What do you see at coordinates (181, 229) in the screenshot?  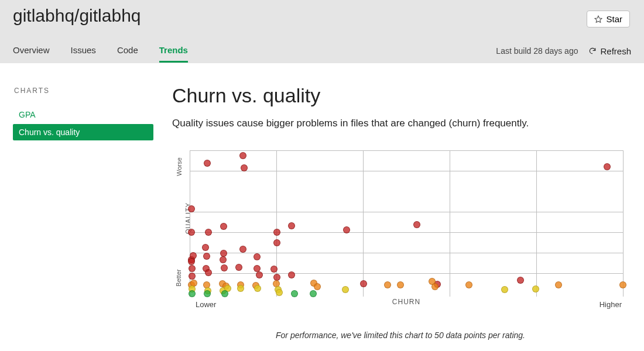 I see `y-axis-labels: Worse QUALITY Better` at bounding box center [181, 229].